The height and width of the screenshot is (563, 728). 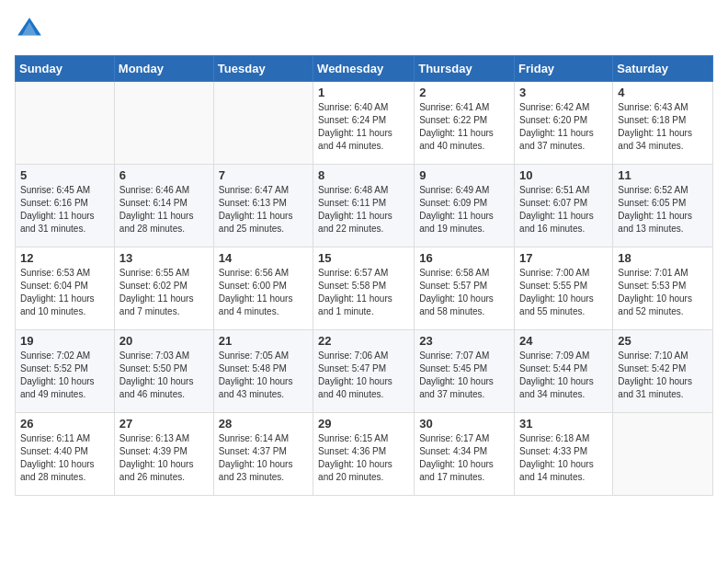 I want to click on day-number: 13, so click(x=164, y=258).